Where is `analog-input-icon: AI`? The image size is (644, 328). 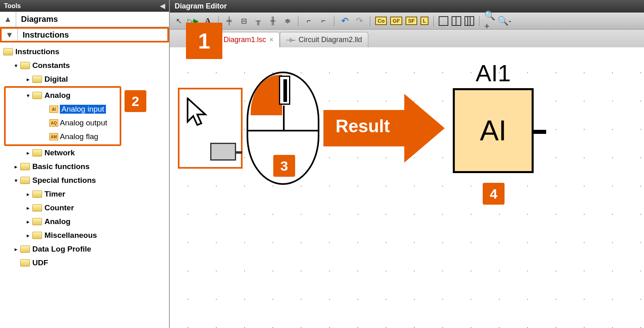
analog-input-icon: AI is located at coordinates (54, 109).